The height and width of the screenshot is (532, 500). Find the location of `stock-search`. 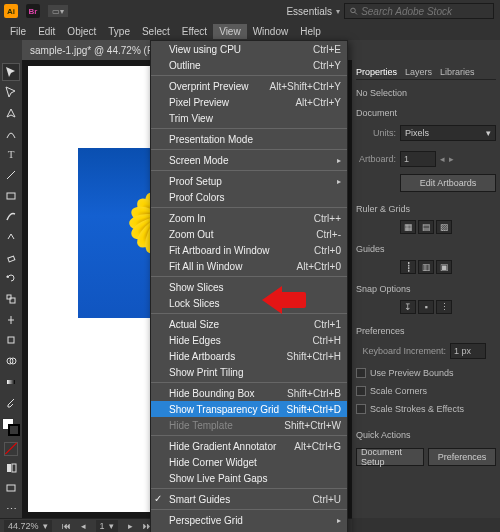

stock-search is located at coordinates (419, 11).